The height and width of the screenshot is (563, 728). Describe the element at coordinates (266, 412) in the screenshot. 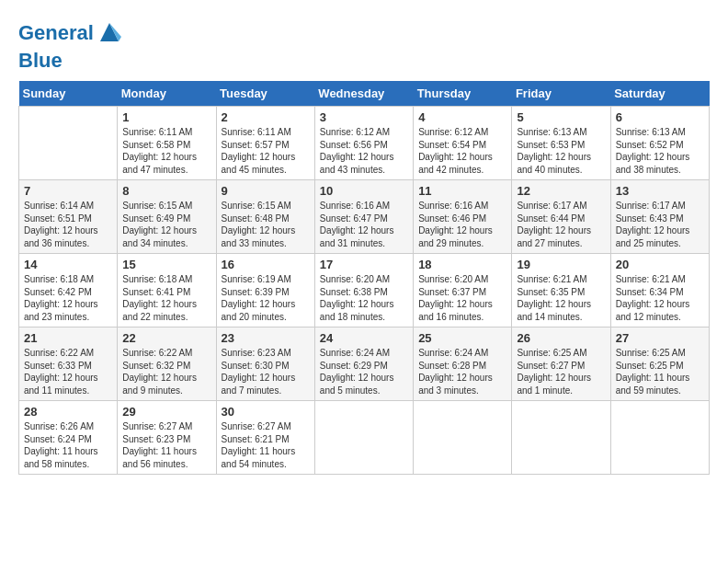

I see `day-number: 30` at that location.